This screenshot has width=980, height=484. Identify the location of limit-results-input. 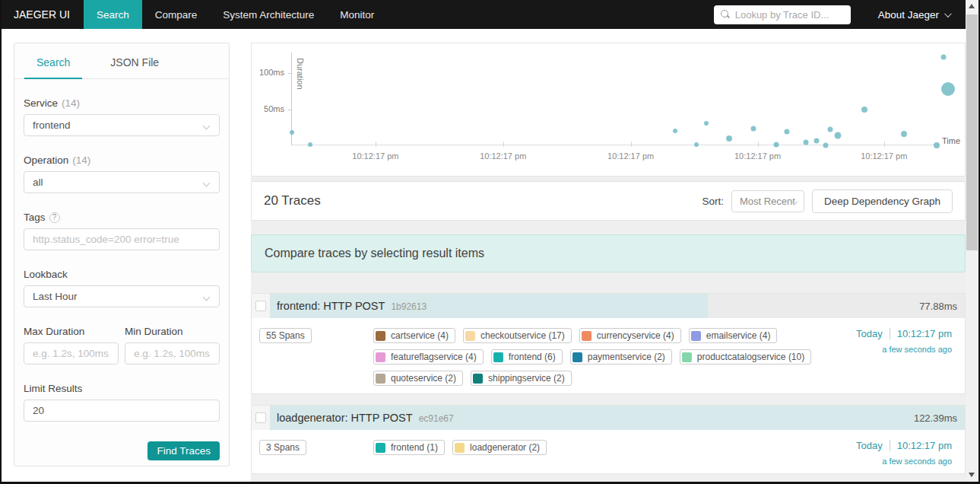
(122, 411).